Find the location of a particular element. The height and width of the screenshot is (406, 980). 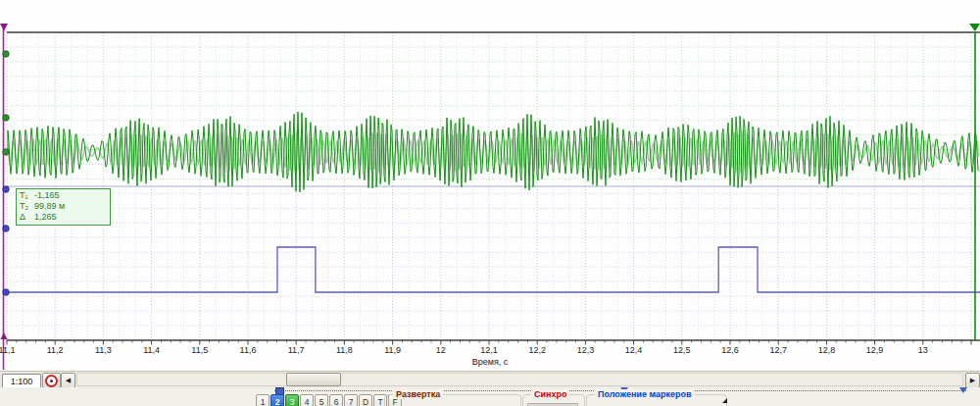

x-tick-label: 11,4 is located at coordinates (152, 350).